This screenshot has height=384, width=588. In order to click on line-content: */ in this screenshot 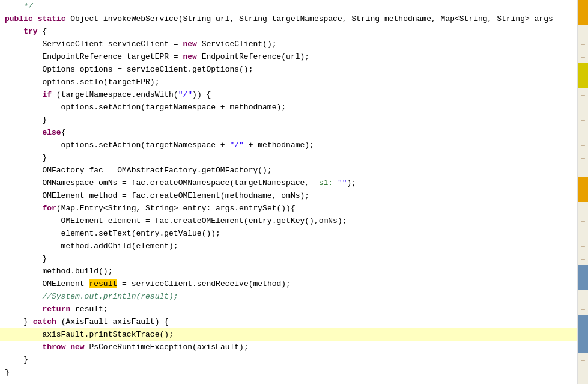, I will do `click(288, 6)`.